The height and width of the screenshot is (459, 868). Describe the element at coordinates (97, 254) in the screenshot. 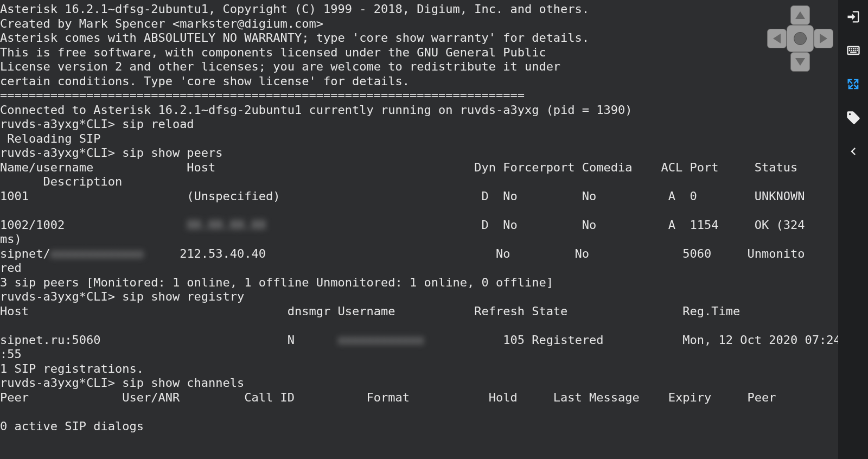

I see `redacted-username: xxxxxxxxxxxxx` at that location.